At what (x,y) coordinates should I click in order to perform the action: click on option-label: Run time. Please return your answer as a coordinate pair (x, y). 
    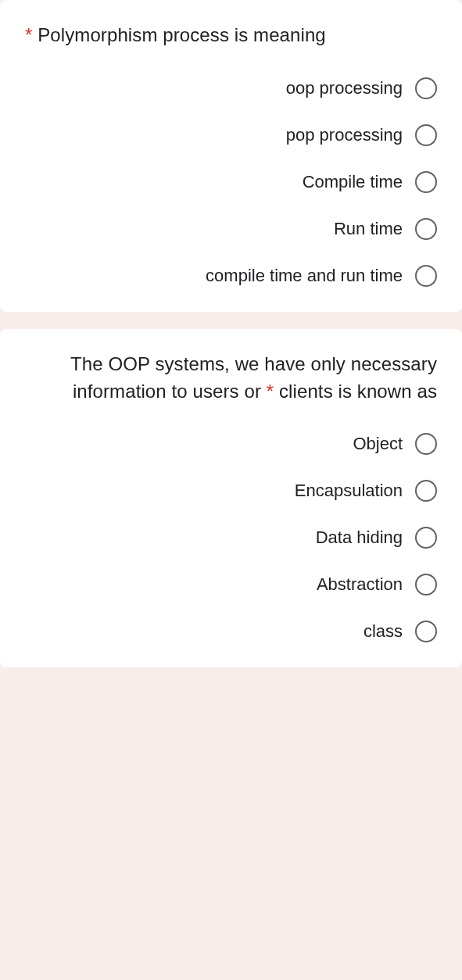
    Looking at the image, I should click on (368, 229).